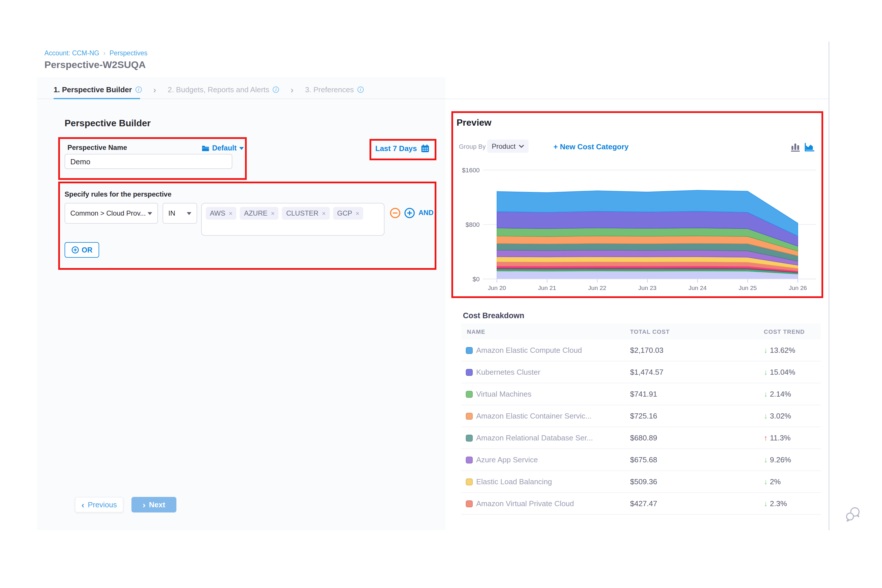  What do you see at coordinates (306, 213) in the screenshot?
I see `filter-chip: CLUSTER×` at bounding box center [306, 213].